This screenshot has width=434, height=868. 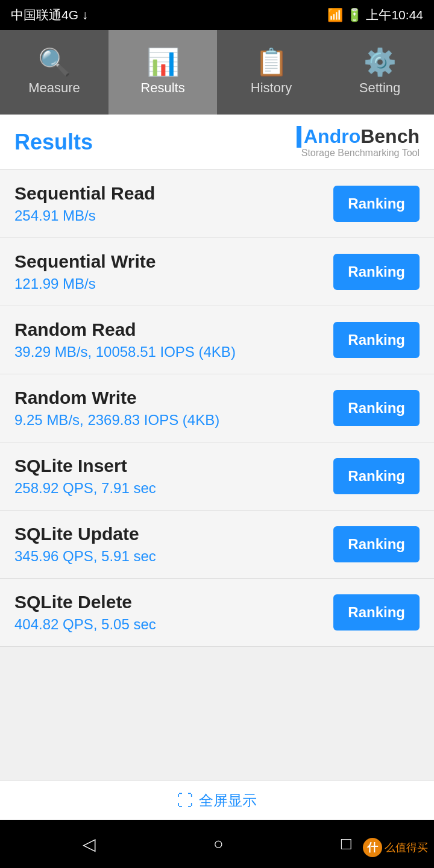 I want to click on result-name-sequential-read: Sequential Read, so click(x=174, y=193).